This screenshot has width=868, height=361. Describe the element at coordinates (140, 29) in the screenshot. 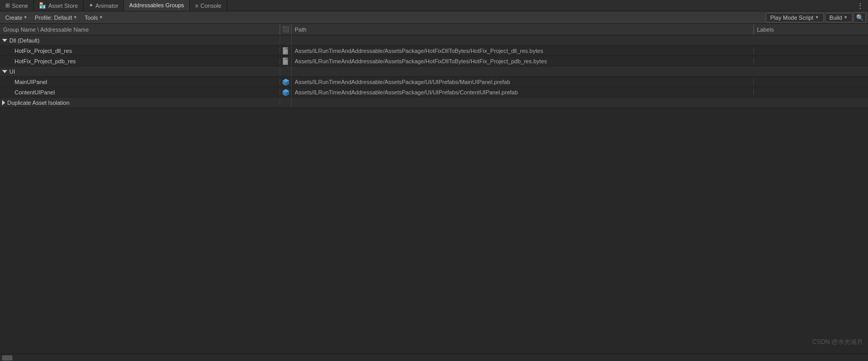

I see `column-header-group-name: Group Name \ Addressable Name` at that location.